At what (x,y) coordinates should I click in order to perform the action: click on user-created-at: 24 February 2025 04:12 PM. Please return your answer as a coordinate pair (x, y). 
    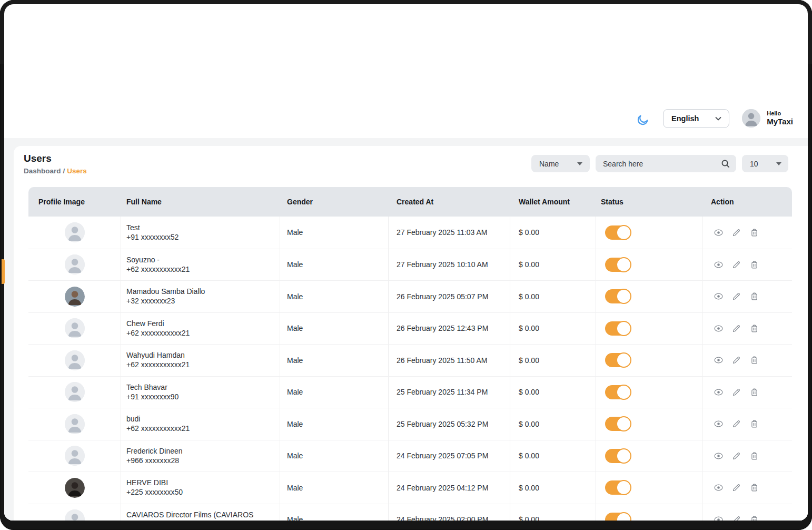
    Looking at the image, I should click on (450, 488).